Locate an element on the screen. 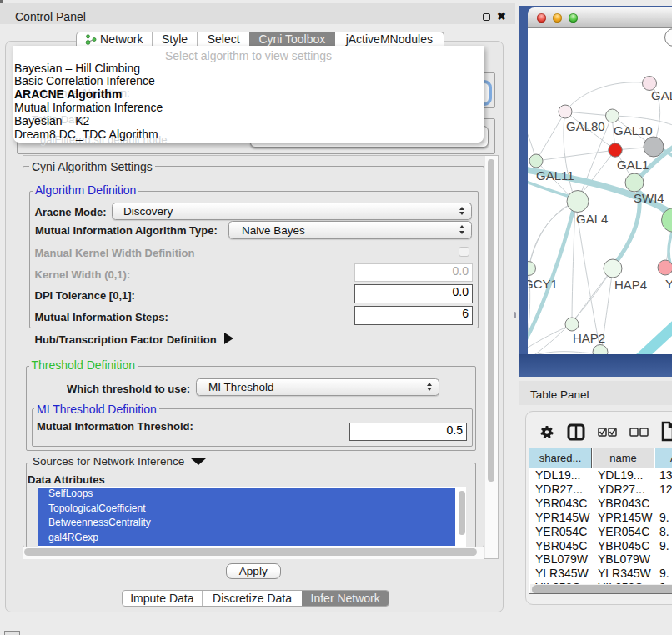 The width and height of the screenshot is (672, 635). svg-text: GAL4 is located at coordinates (592, 218).